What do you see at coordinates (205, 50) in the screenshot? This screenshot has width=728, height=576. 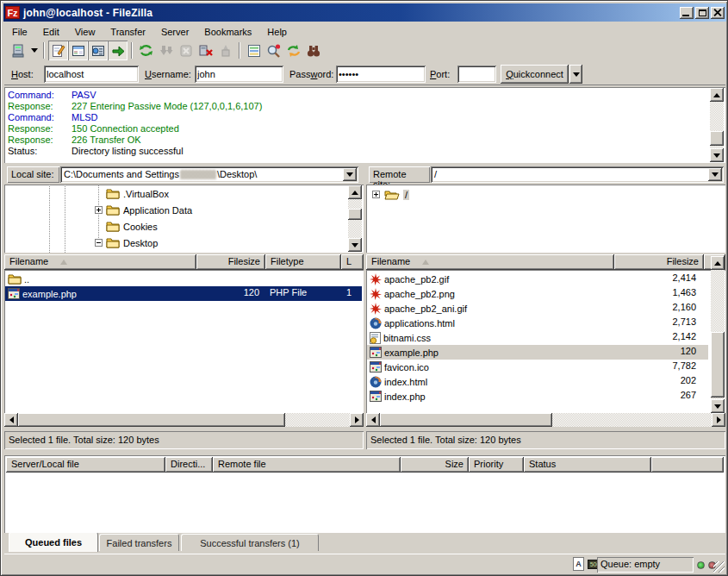 I see `disconnect-button` at bounding box center [205, 50].